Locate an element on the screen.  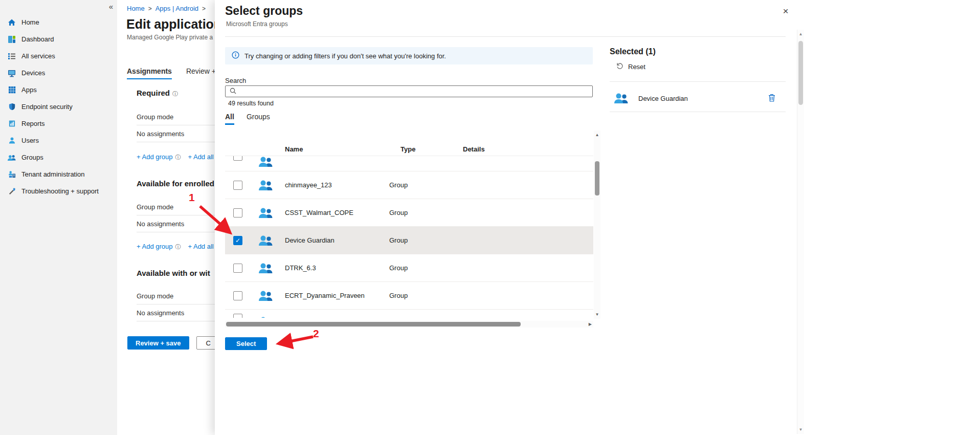
panel-subtitle: Microsoft Entra groups is located at coordinates (257, 24).